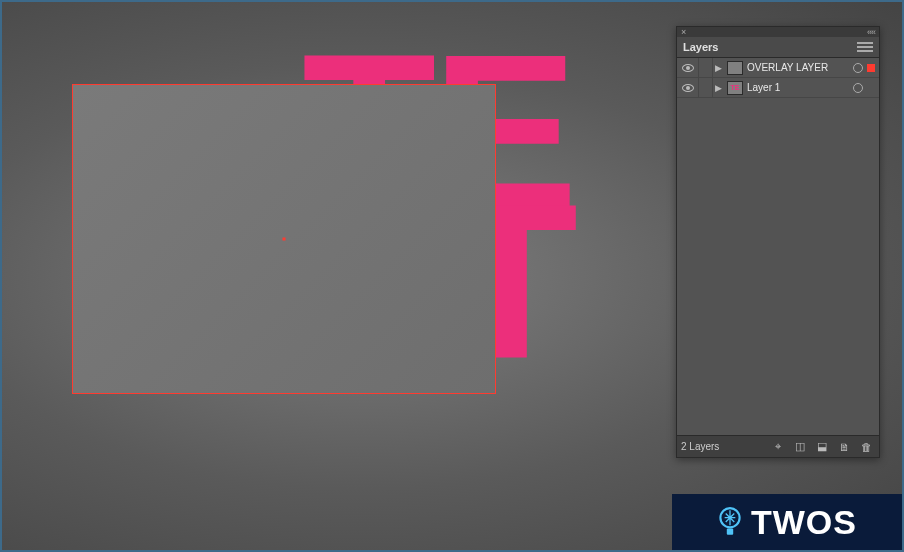 The image size is (904, 552). What do you see at coordinates (866, 447) in the screenshot?
I see `delete-layer-icon: 🗑` at bounding box center [866, 447].